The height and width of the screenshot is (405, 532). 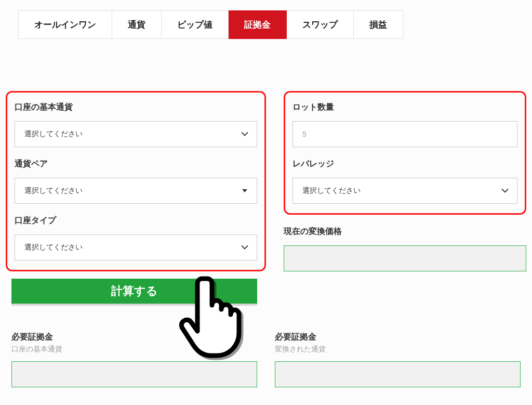 What do you see at coordinates (405, 107) in the screenshot?
I see `label-lot: ロット数量` at bounding box center [405, 107].